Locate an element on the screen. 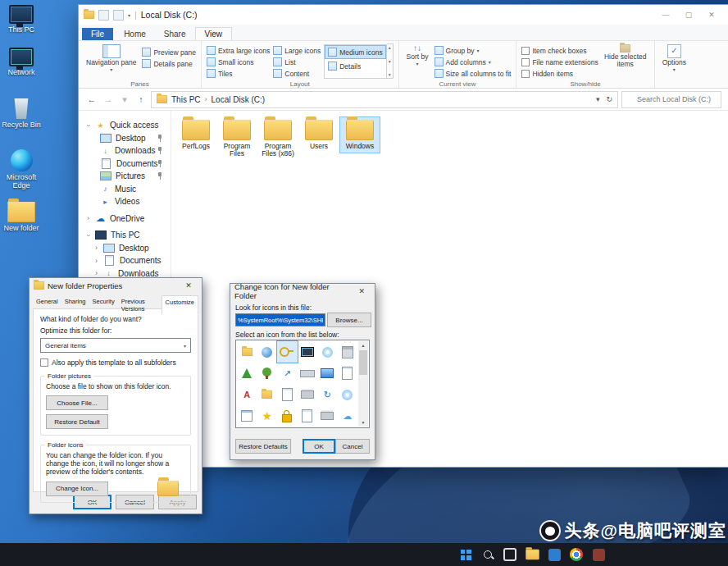  tiles-button: Tiles is located at coordinates (238, 74).